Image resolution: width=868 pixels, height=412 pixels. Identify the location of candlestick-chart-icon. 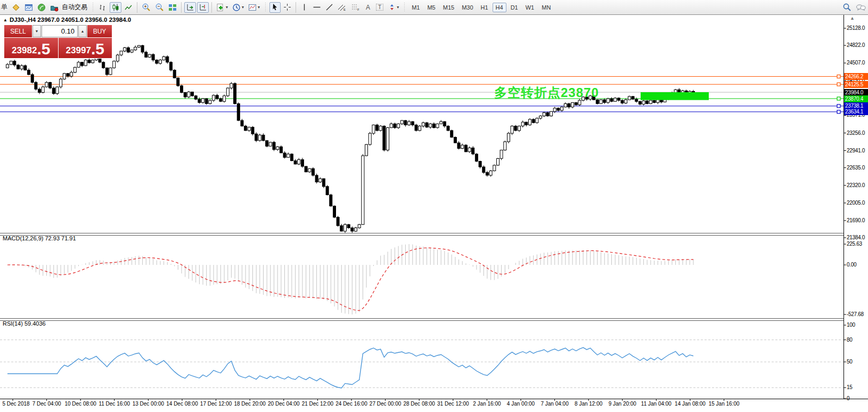
(116, 7).